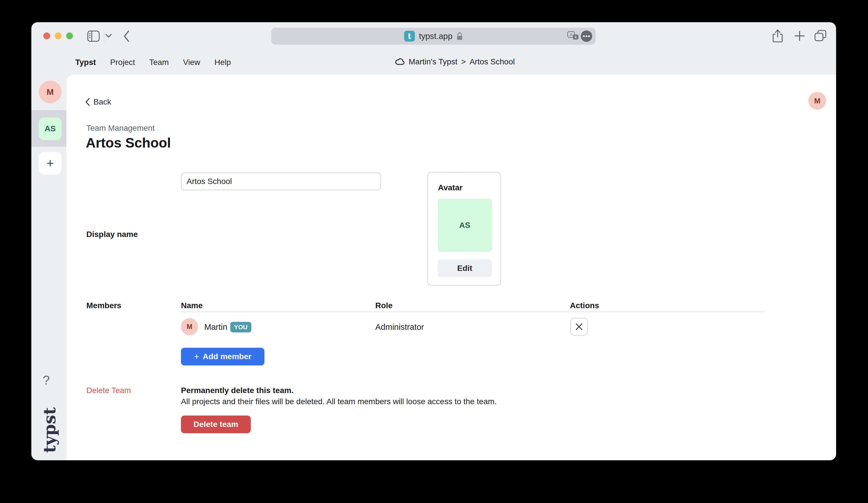 Image resolution: width=868 pixels, height=503 pixels. I want to click on sidebar-item-user-workspace: M, so click(50, 92).